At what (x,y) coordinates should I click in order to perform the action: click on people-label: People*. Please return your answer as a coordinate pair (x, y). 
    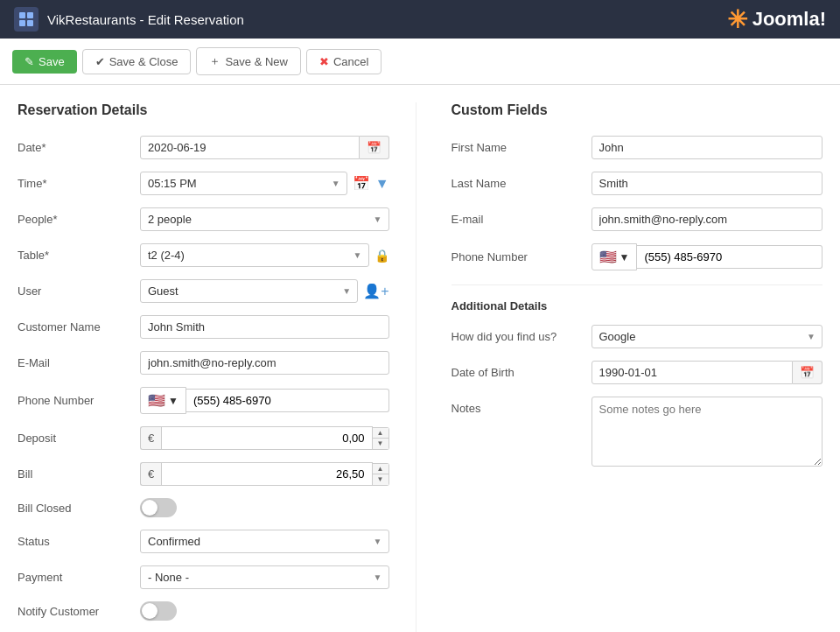
    Looking at the image, I should click on (79, 219).